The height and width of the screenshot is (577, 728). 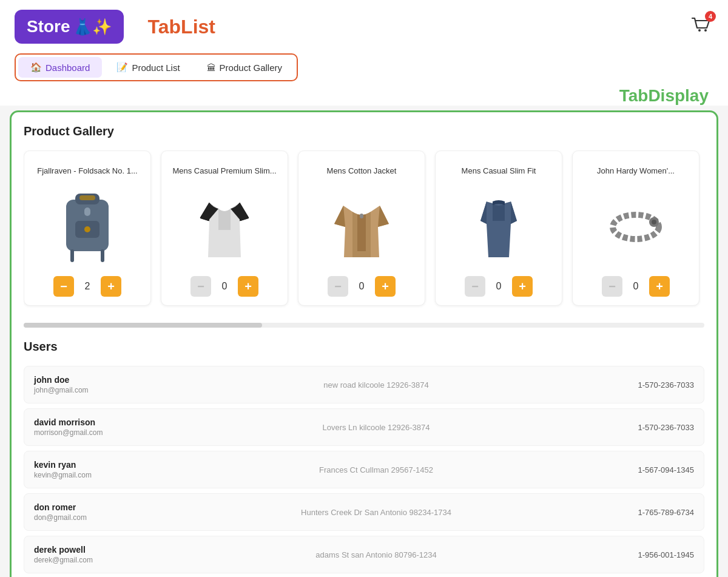 I want to click on gallery-scrollbar, so click(x=364, y=325).